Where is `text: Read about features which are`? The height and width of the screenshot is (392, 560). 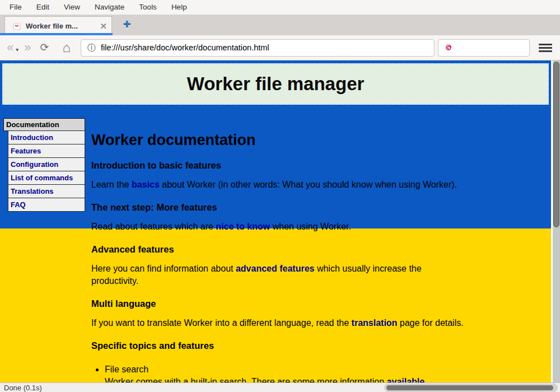 text: Read about features which are is located at coordinates (153, 226).